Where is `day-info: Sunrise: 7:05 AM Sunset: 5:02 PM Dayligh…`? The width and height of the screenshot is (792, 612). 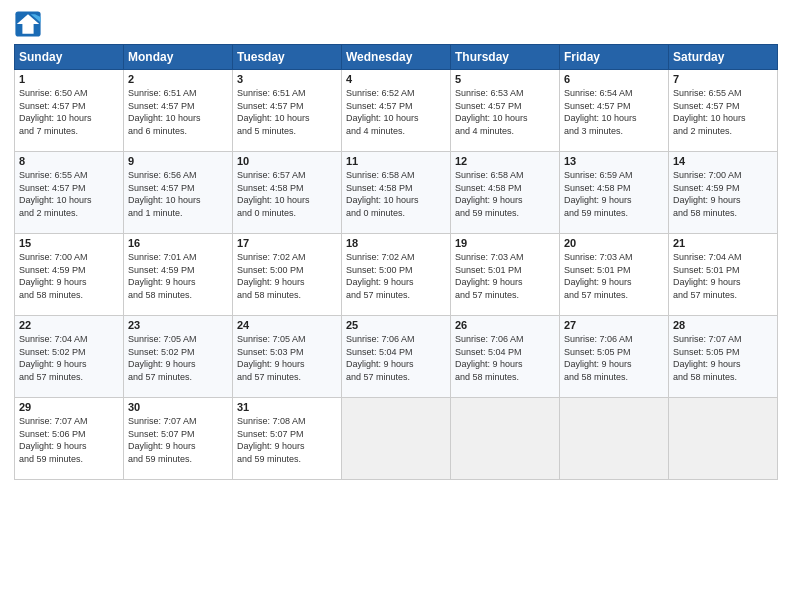 day-info: Sunrise: 7:05 AM Sunset: 5:02 PM Dayligh… is located at coordinates (178, 358).